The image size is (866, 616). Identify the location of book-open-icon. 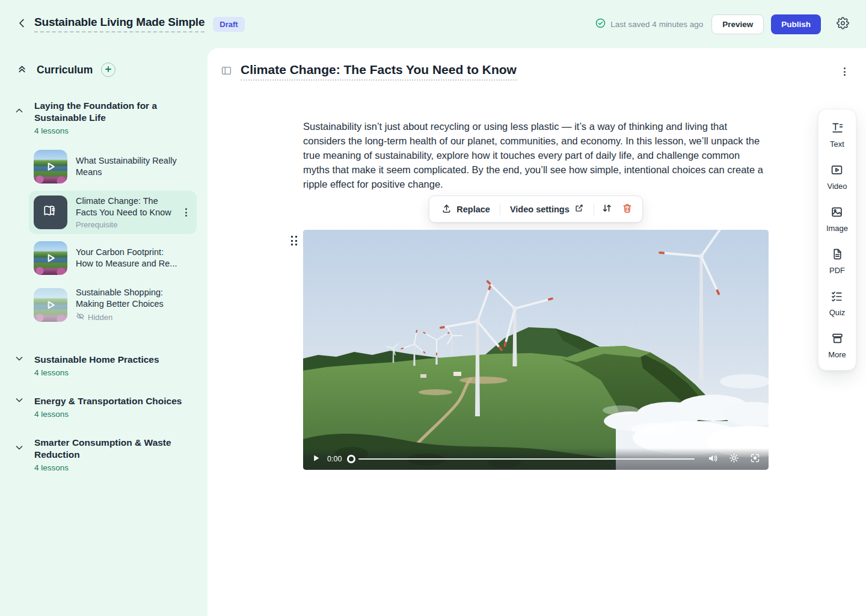
(51, 212).